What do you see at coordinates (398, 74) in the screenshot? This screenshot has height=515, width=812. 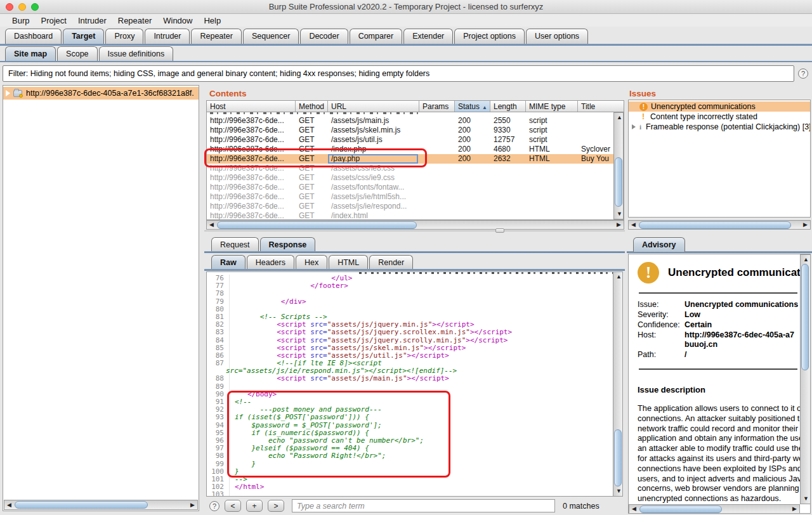 I see `filter-bar: Filter: Hiding not found items; hiding C…` at bounding box center [398, 74].